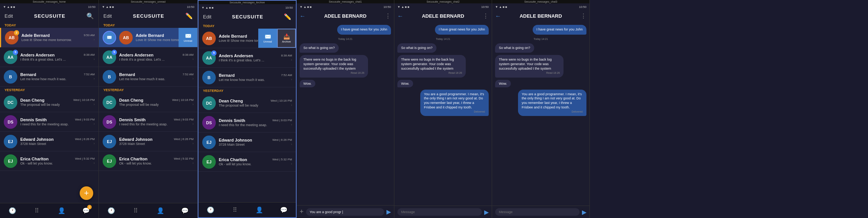 The height and width of the screenshot is (218, 868). What do you see at coordinates (247, 123) in the screenshot?
I see `conv-item-dennis-3: DS Dennis Smith I need this for the meet…` at bounding box center [247, 123].